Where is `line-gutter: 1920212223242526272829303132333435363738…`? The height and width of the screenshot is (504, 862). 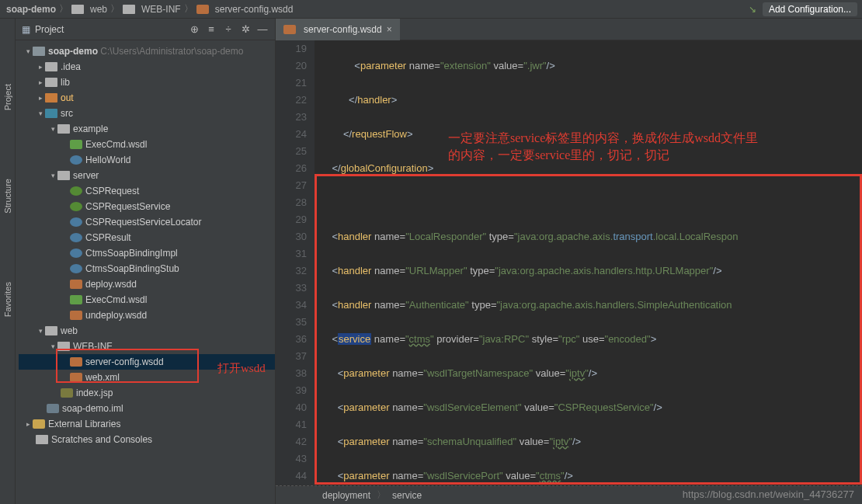 line-gutter: 1920212223242526272829303132333435363738… is located at coordinates (295, 262).